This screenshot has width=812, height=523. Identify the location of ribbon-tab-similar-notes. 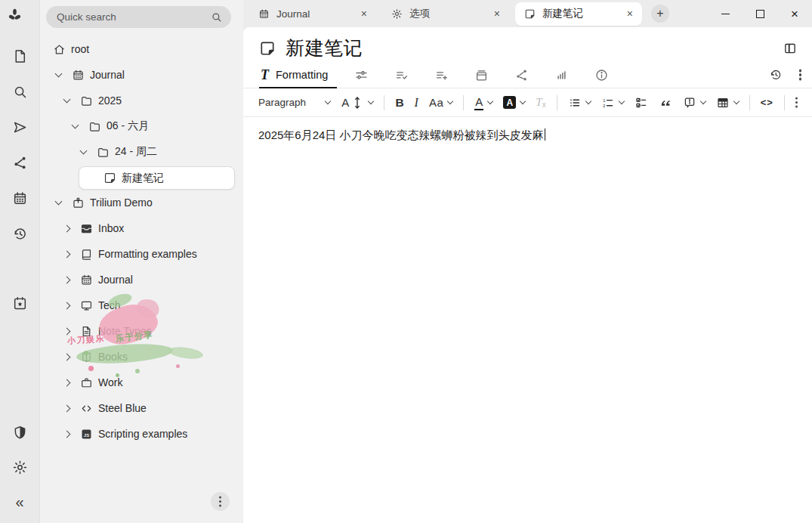
(561, 75).